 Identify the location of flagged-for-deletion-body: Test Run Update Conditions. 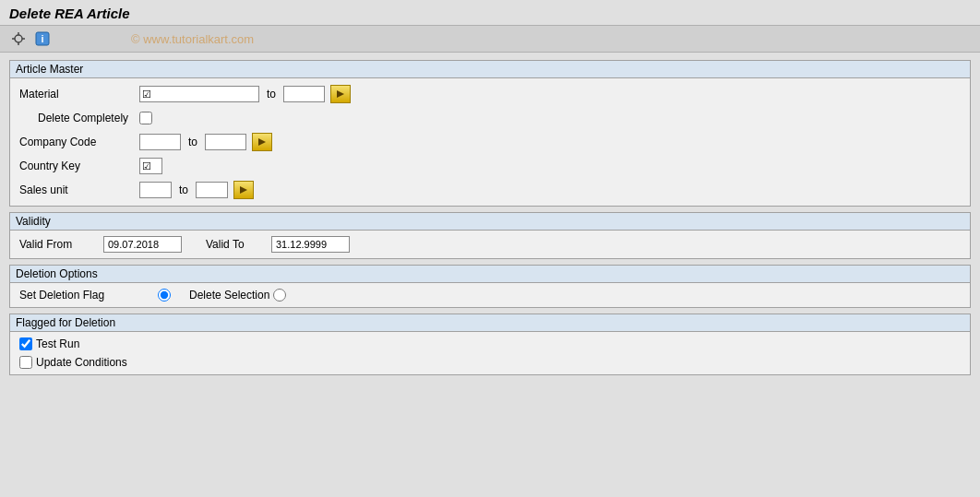
(490, 353).